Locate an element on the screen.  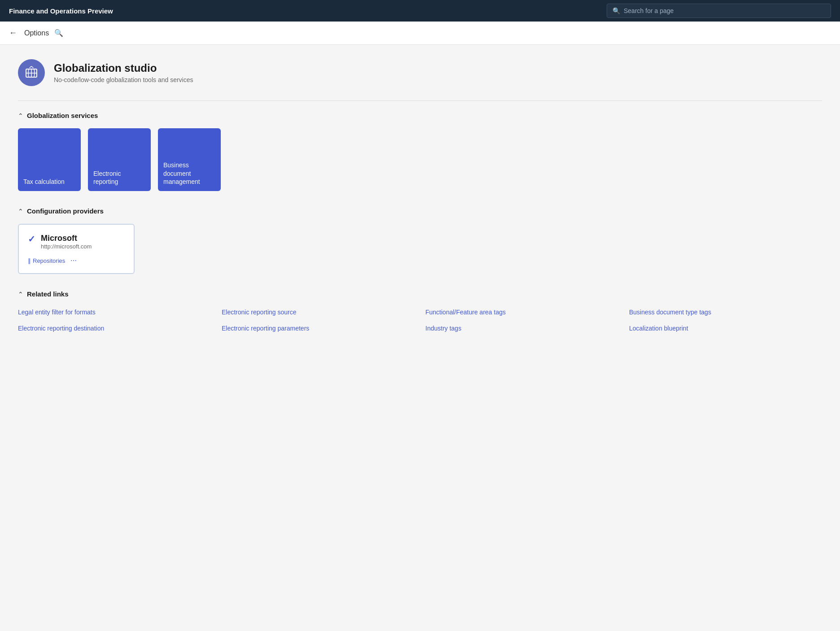
provider-more-button: ⋯ is located at coordinates (74, 261).